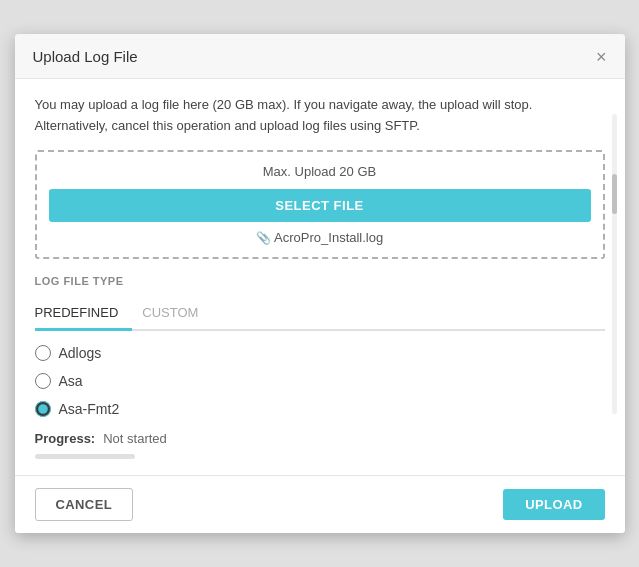 The width and height of the screenshot is (639, 567). I want to click on description-text: You may upload a log file here (20 GB ma…, so click(320, 116).